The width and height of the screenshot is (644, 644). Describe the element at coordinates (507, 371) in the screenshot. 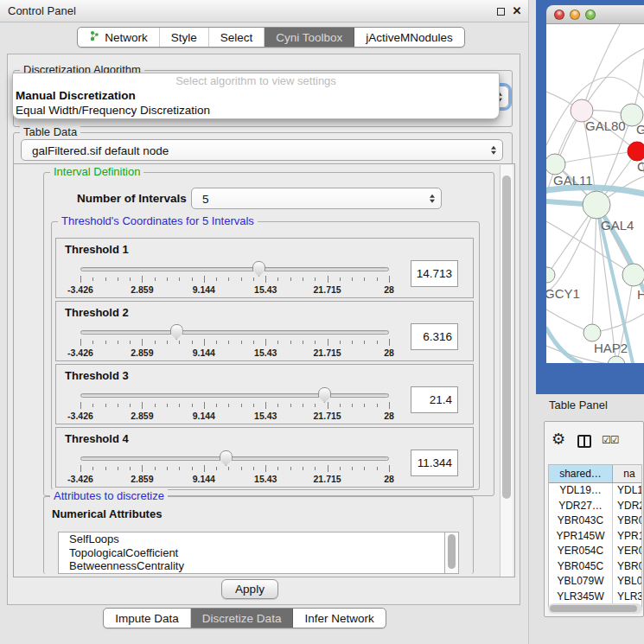

I see `panel-scrollbar` at that location.